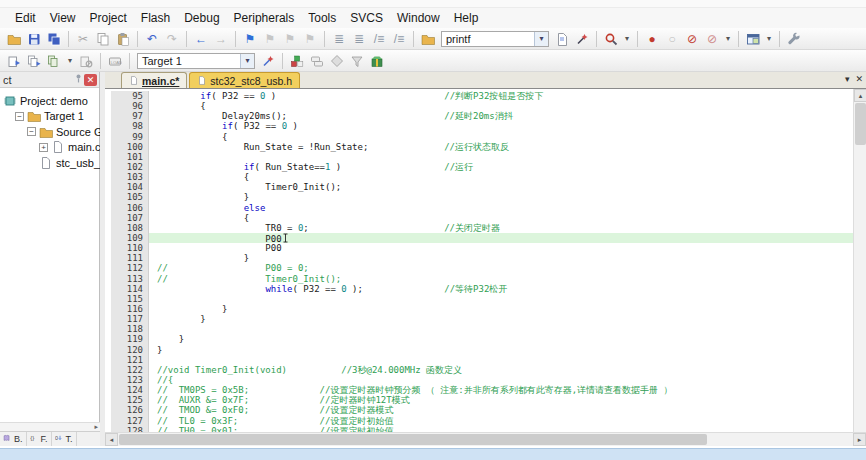 This screenshot has height=460, width=866. Describe the element at coordinates (290, 39) in the screenshot. I see `bookmark-next-icon: ⚑` at that location.